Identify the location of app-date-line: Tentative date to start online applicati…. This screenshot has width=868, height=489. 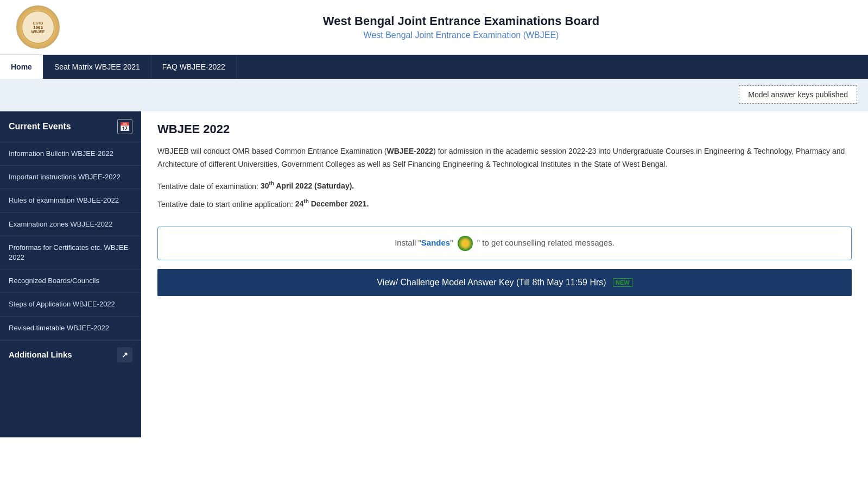
(505, 204).